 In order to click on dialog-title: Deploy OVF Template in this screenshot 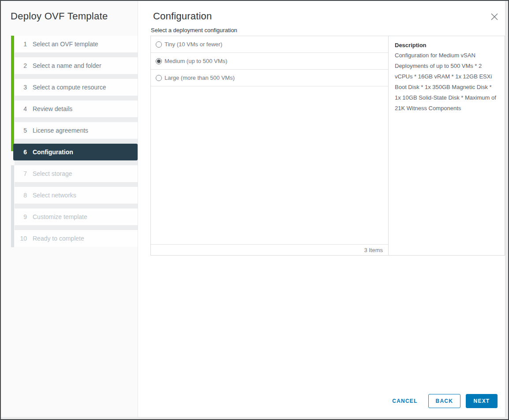, I will do `click(59, 16)`.